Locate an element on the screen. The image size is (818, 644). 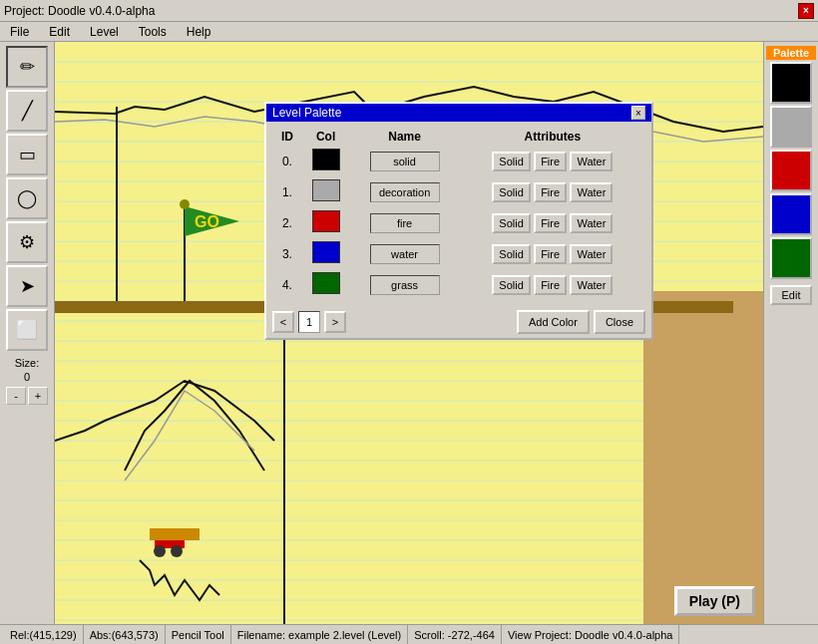
row-id: 3. is located at coordinates (287, 253).